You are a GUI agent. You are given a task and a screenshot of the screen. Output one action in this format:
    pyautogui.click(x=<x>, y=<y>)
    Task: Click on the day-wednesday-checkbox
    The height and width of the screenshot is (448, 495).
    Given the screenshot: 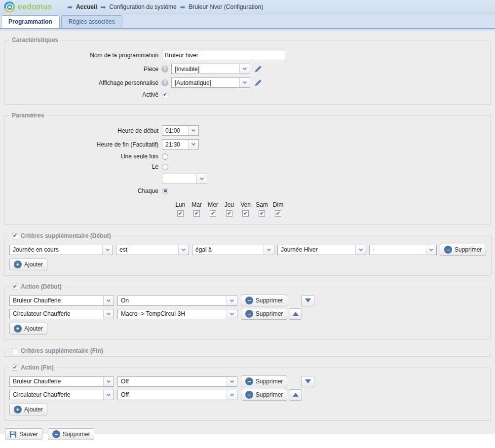 What is the action you would take?
    pyautogui.click(x=213, y=213)
    